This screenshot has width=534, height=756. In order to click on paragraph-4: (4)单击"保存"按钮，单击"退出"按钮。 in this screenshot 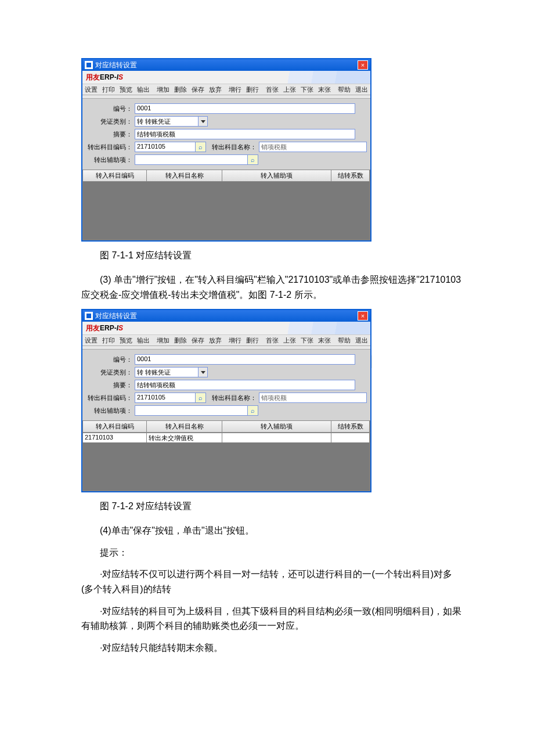, I will do `click(273, 531)`.